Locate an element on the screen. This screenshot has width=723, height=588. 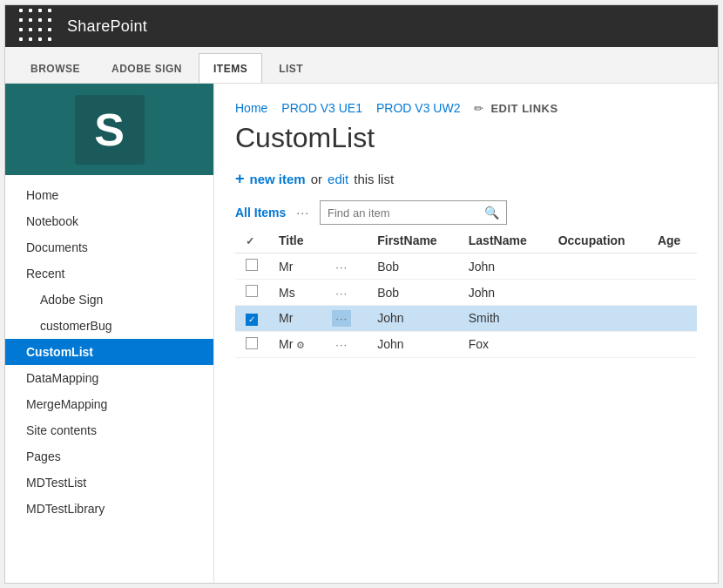
sidebar-item-documents: Documents is located at coordinates (110, 247).